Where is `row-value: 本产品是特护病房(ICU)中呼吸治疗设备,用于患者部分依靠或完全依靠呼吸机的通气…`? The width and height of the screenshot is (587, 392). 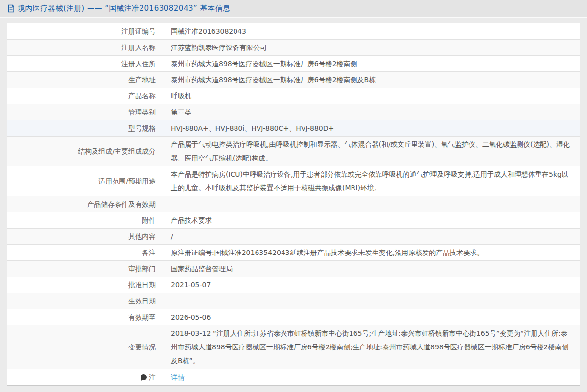
row-value: 本产品是特护病房(ICU)中呼吸治疗设备,用于患者部分依靠或完全依靠呼吸机的通气… is located at coordinates (371, 181).